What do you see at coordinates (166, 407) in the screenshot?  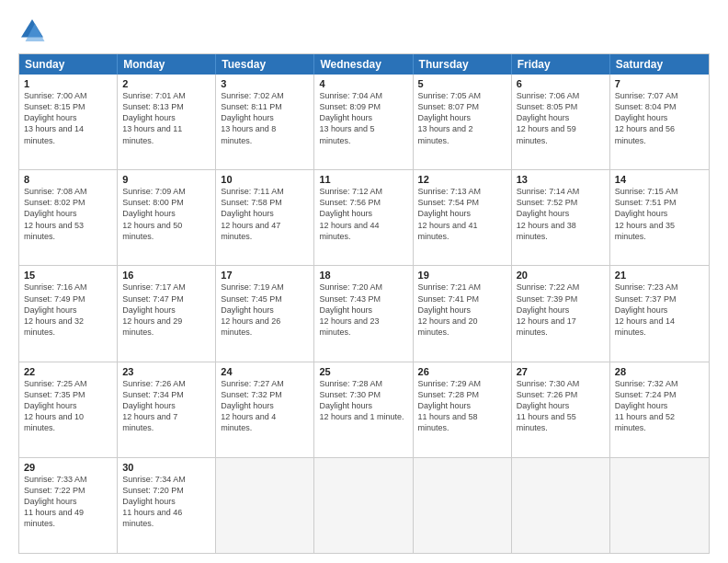 I see `day-info: Sunrise: 7:26 AM Sunset: 7:34 PM Dayligh…` at bounding box center [166, 407].